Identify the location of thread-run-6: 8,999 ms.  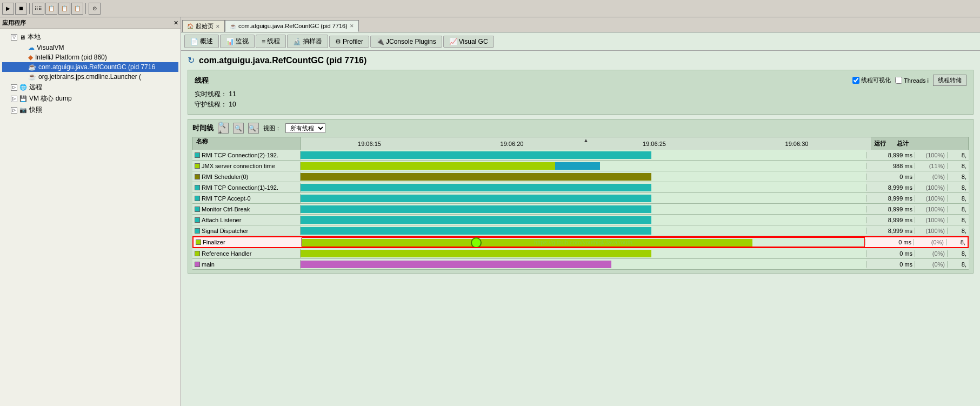
(890, 209).